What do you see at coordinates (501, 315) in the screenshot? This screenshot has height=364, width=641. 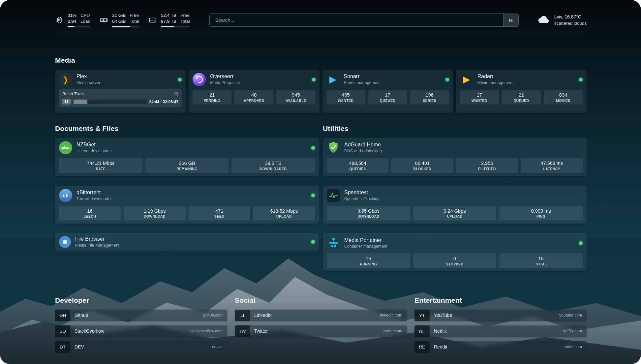 I see `bookmark-youtube: YT YouTube youtube.com` at bounding box center [501, 315].